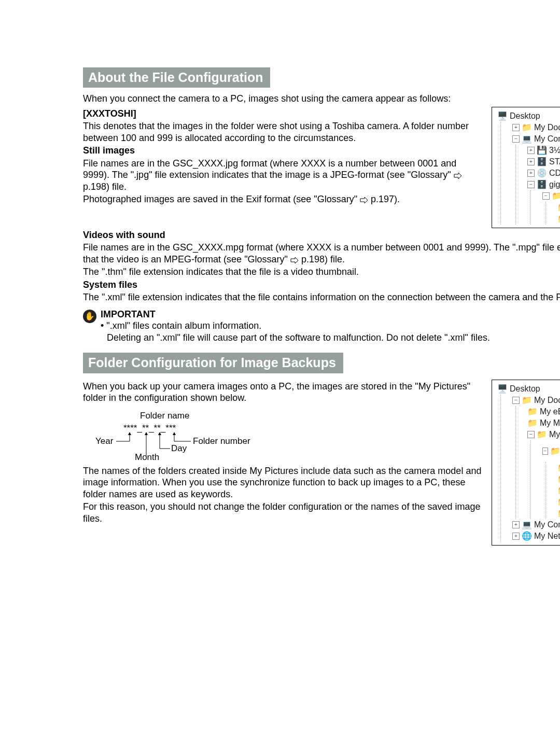 This screenshot has height=754, width=560. What do you see at coordinates (289, 436) in the screenshot?
I see `folder-name-diagram: Folder name ****_**_**_*** Year Month Da…` at bounding box center [289, 436].